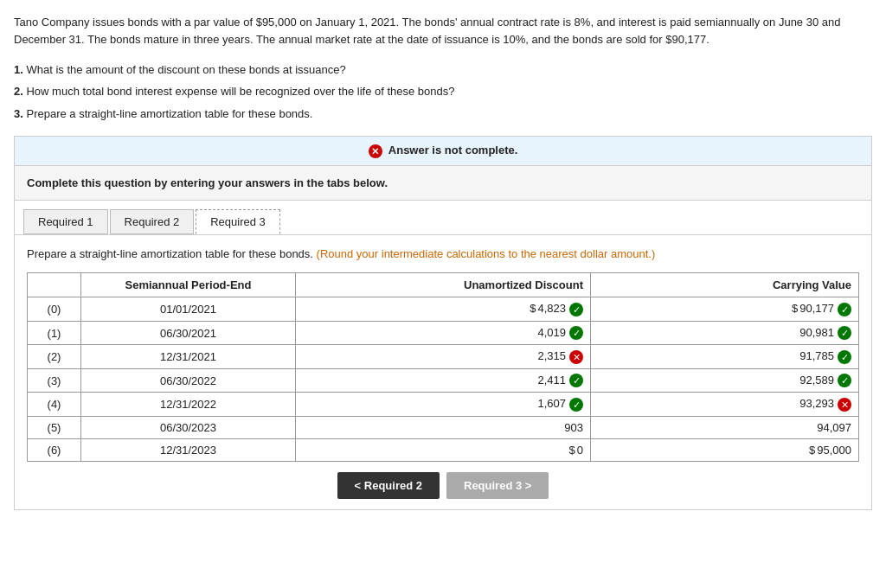 The width and height of the screenshot is (886, 588). Describe the element at coordinates (574, 427) in the screenshot. I see `discount-value: 903` at that location.